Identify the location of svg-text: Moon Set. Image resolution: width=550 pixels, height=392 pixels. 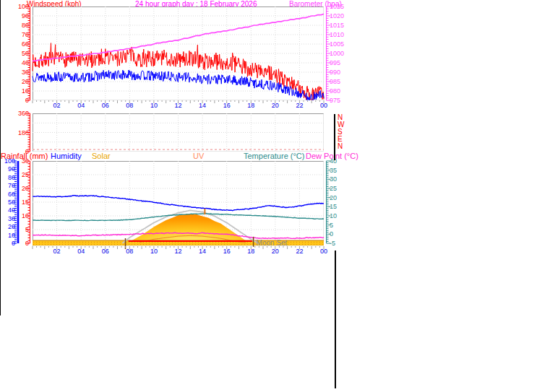
(272, 243).